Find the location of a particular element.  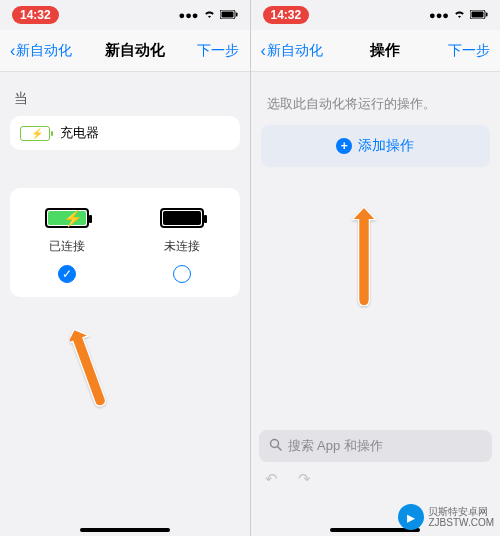

nav-title: 操作 is located at coordinates (385, 50).